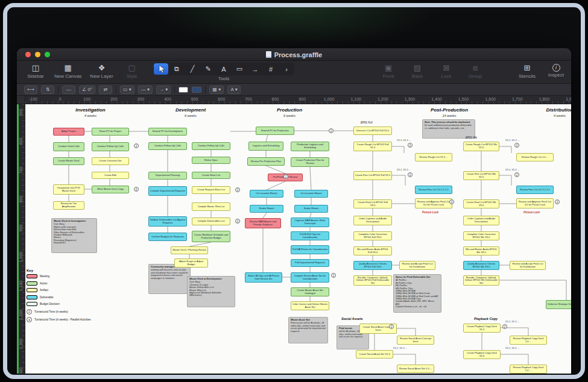 The height and width of the screenshot is (382, 588). Describe the element at coordinates (69, 205) in the screenshot. I see `flow-node: Review for Tier Amplification` at that location.